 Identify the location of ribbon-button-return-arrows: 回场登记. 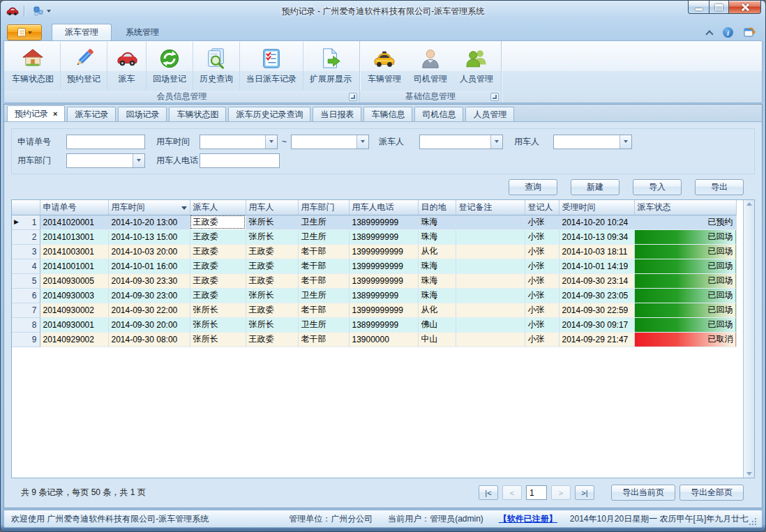
(169, 66).